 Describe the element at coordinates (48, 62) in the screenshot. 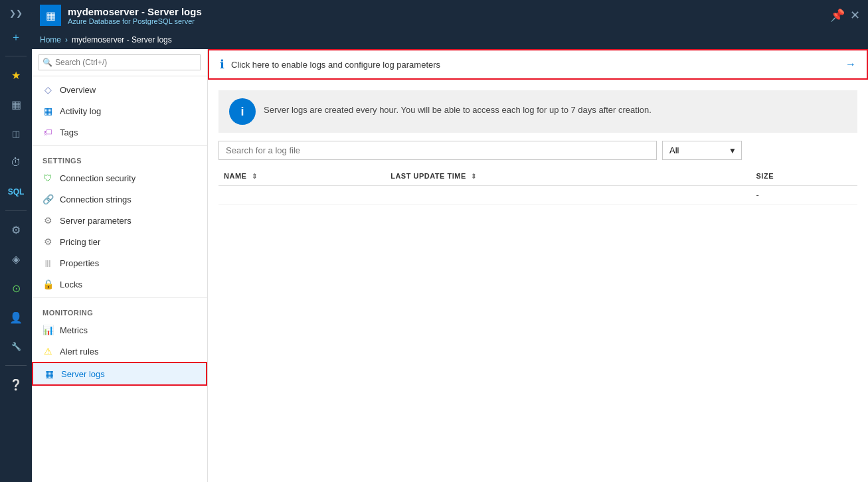

I see `search-icon: 🔍` at that location.